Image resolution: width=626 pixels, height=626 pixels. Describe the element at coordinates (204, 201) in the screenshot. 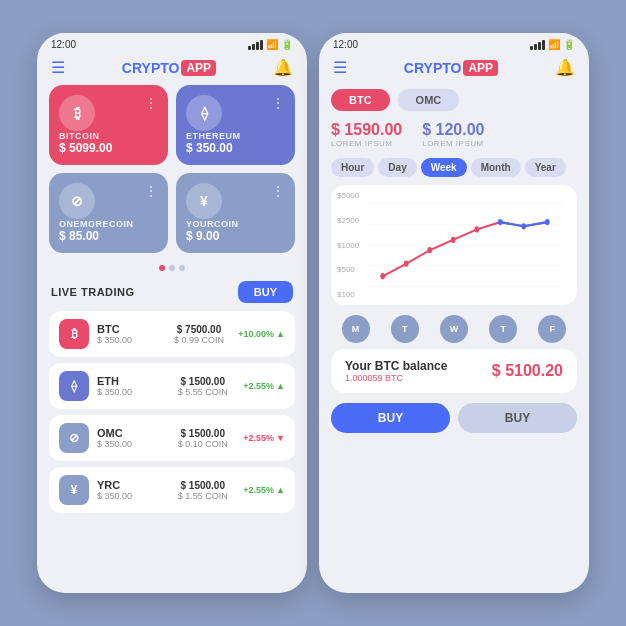

I see `yrc-icon: ¥` at that location.